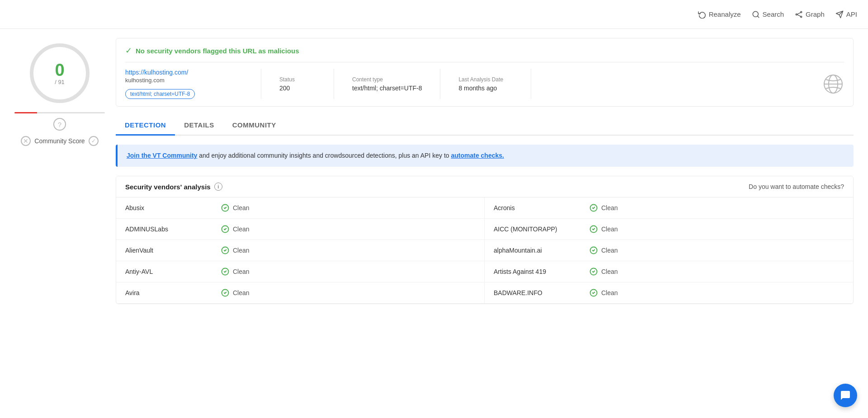  Describe the element at coordinates (799, 14) in the screenshot. I see `graph-icon` at that location.